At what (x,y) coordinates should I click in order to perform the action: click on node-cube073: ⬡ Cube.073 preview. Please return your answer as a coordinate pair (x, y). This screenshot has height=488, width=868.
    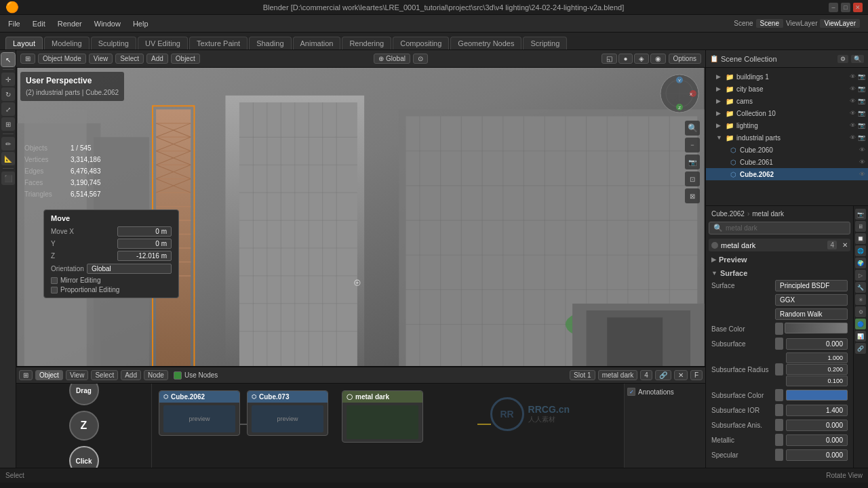
    Looking at the image, I should click on (288, 413).